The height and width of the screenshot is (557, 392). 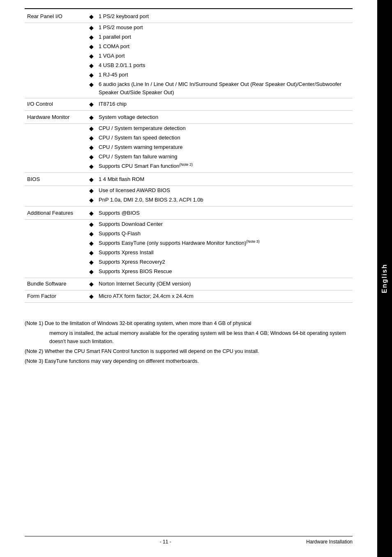 I want to click on table-row: I/O Control◆IT8716 chip, so click(x=189, y=104).